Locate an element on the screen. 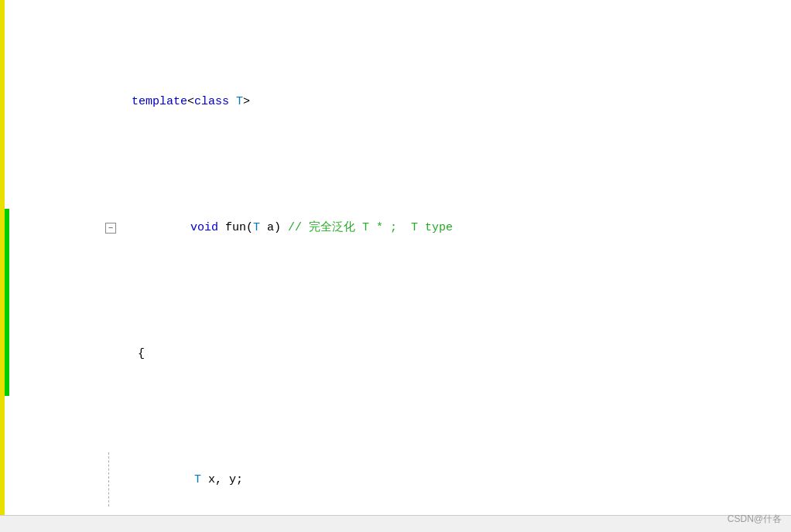  bottom-scrollbar is located at coordinates (396, 523).